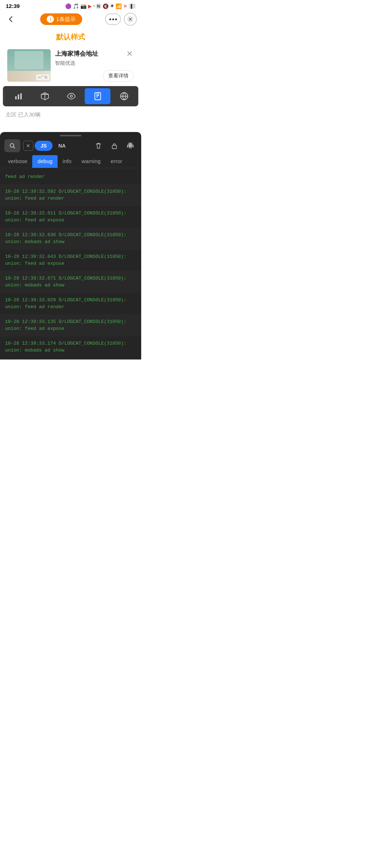  What do you see at coordinates (68, 6) in the screenshot?
I see `app-icon-1: 🟣` at bounding box center [68, 6].